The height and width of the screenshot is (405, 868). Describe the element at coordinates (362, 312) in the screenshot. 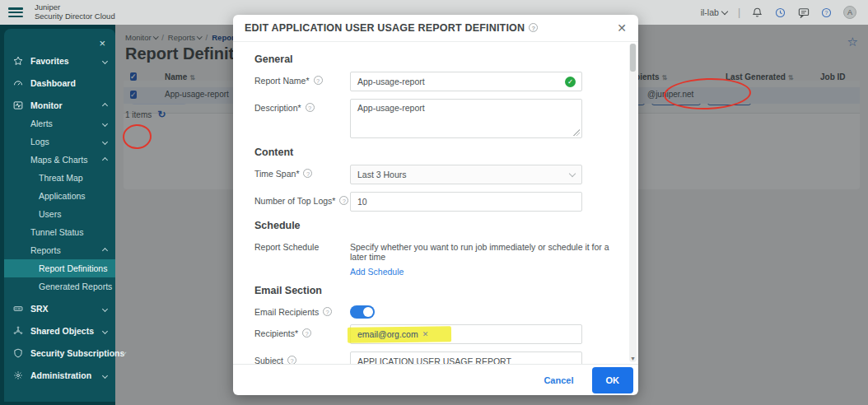

I see `email-recipients-toggle` at that location.